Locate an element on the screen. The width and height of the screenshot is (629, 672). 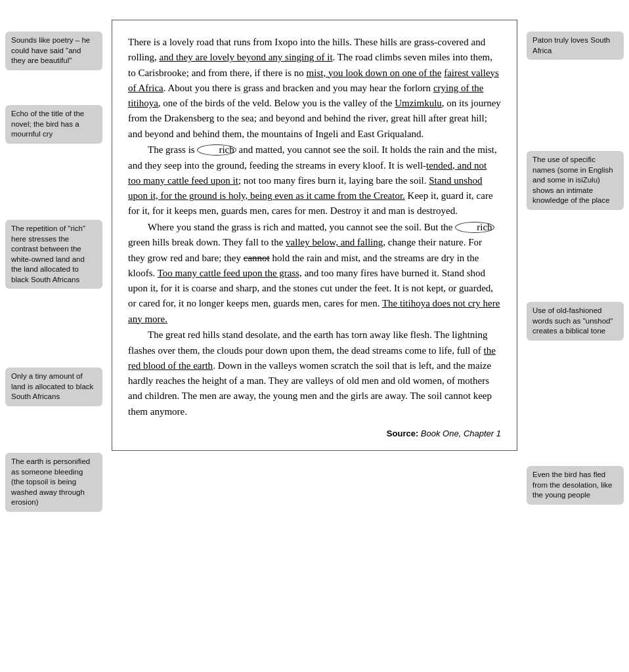
paragraph-4: The great red hills stand desolate, and … is located at coordinates (314, 373).